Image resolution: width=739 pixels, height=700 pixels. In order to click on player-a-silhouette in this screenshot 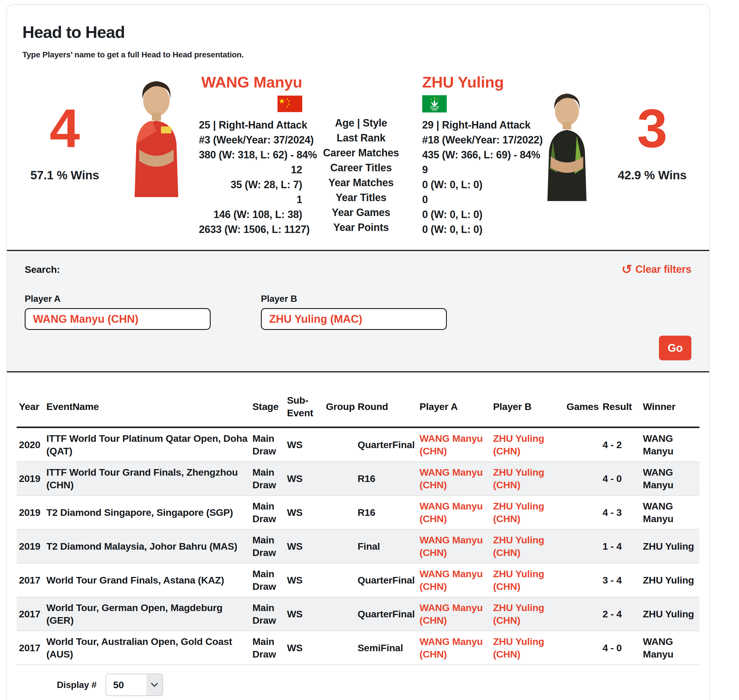, I will do `click(156, 135)`.